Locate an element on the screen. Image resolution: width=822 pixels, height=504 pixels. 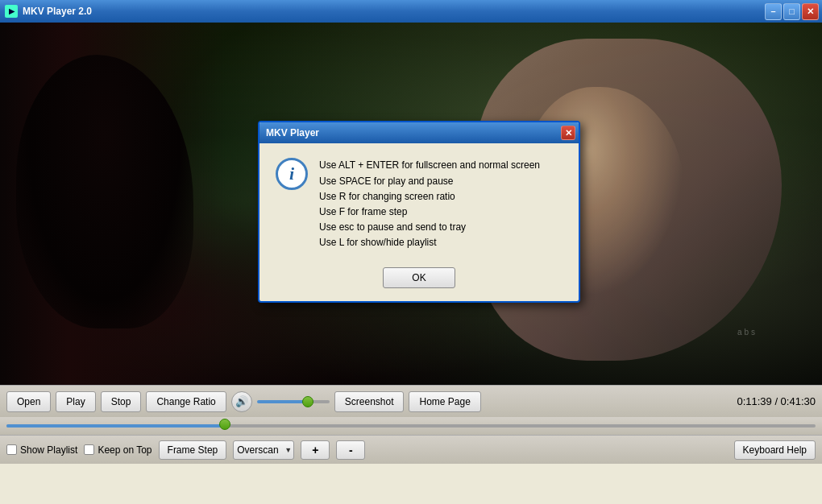
dialog-line-2: Use SPACE for play and pause is located at coordinates (430, 182).